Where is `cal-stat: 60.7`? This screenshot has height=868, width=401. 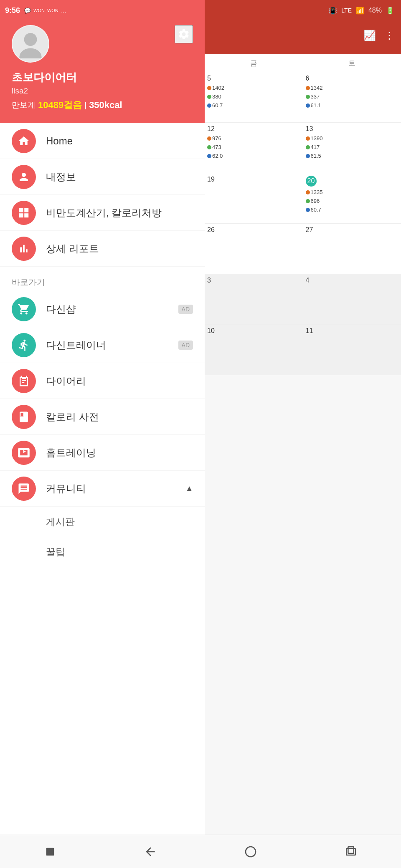
cal-stat: 60.7 is located at coordinates (353, 210).